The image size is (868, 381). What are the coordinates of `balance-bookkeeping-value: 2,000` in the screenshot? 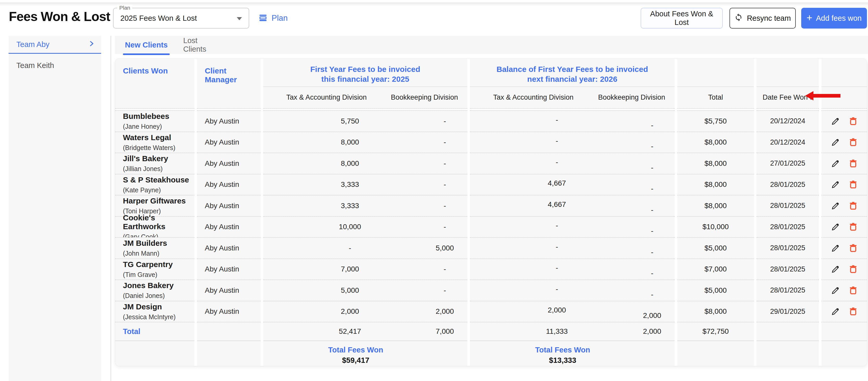 It's located at (652, 316).